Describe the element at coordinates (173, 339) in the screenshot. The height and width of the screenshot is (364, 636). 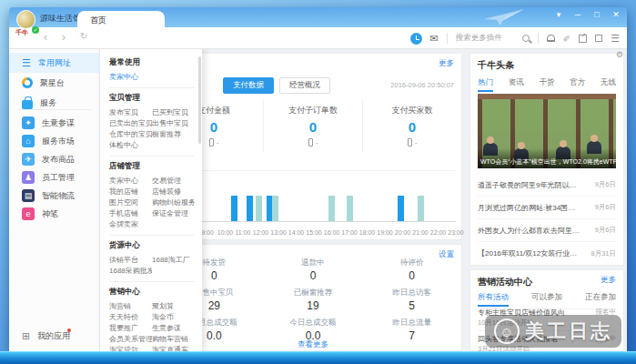
I see `flyout-link: 购物车营销` at that location.